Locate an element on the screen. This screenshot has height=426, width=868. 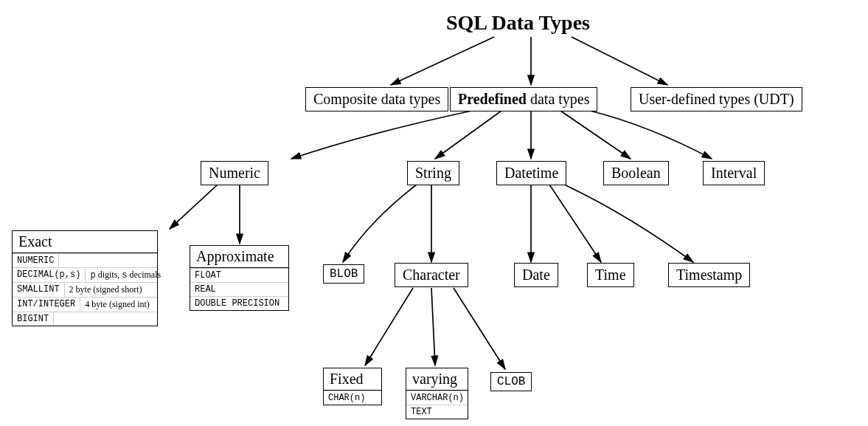
node-date: Date is located at coordinates (536, 275).